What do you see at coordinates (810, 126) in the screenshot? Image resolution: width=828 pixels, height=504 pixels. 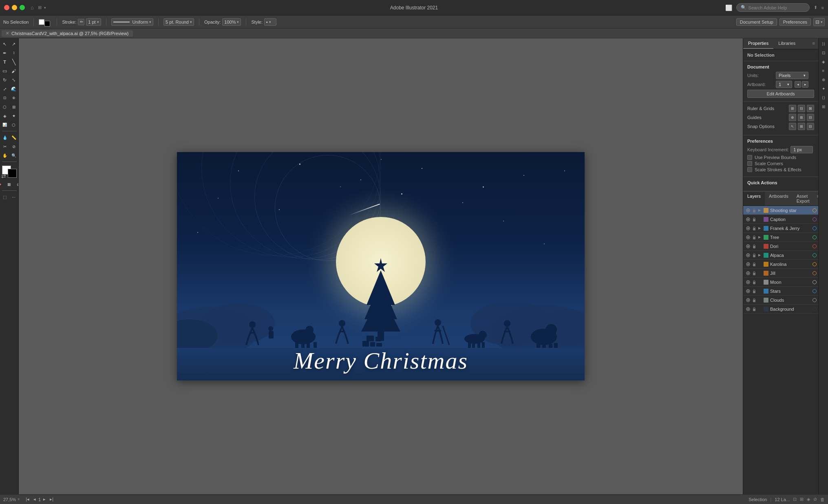 I see `snap-btn3: ⊟` at bounding box center [810, 126].